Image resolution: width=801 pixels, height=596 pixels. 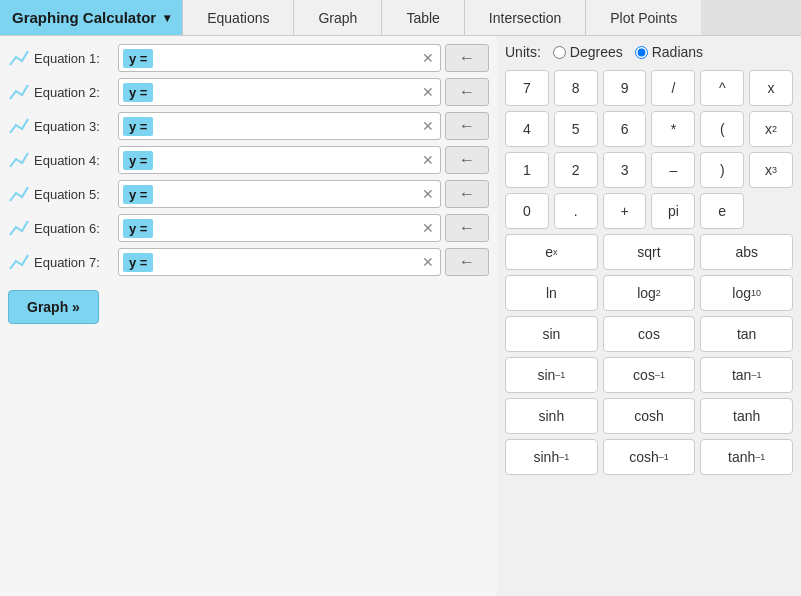 I want to click on graph-button: Graph », so click(x=54, y=307).